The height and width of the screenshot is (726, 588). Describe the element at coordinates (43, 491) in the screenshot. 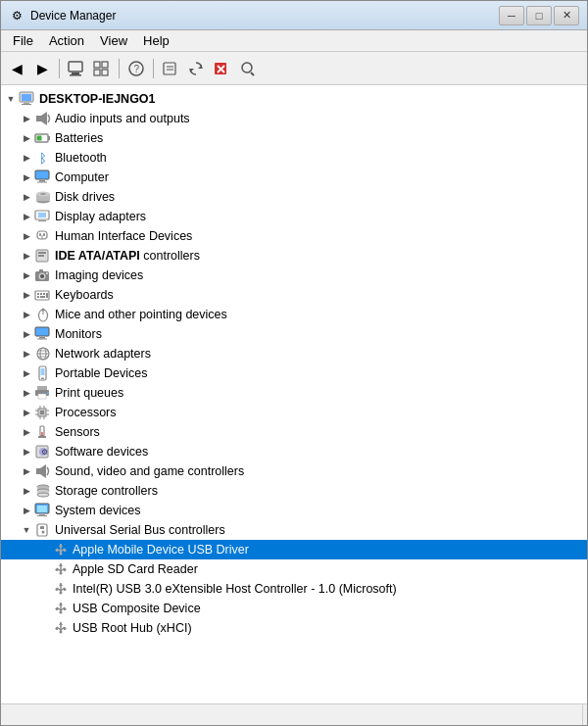

I see `storage-icon` at that location.